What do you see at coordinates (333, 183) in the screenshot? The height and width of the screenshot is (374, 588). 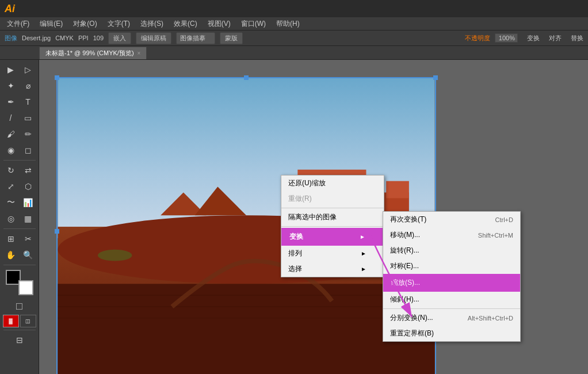 I see `ctx-undo: 还原(U)缩放` at bounding box center [333, 183].